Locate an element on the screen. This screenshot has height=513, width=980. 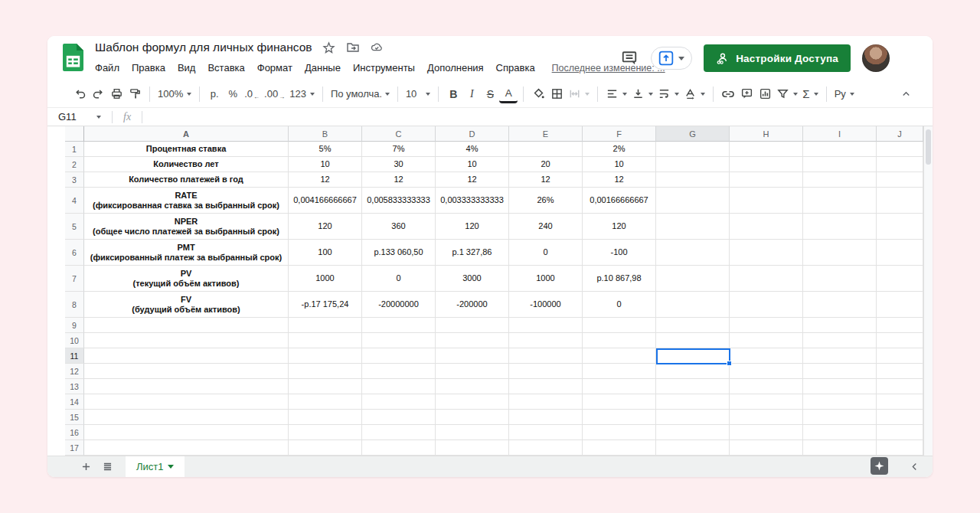
text-wrap-icon is located at coordinates (668, 94).